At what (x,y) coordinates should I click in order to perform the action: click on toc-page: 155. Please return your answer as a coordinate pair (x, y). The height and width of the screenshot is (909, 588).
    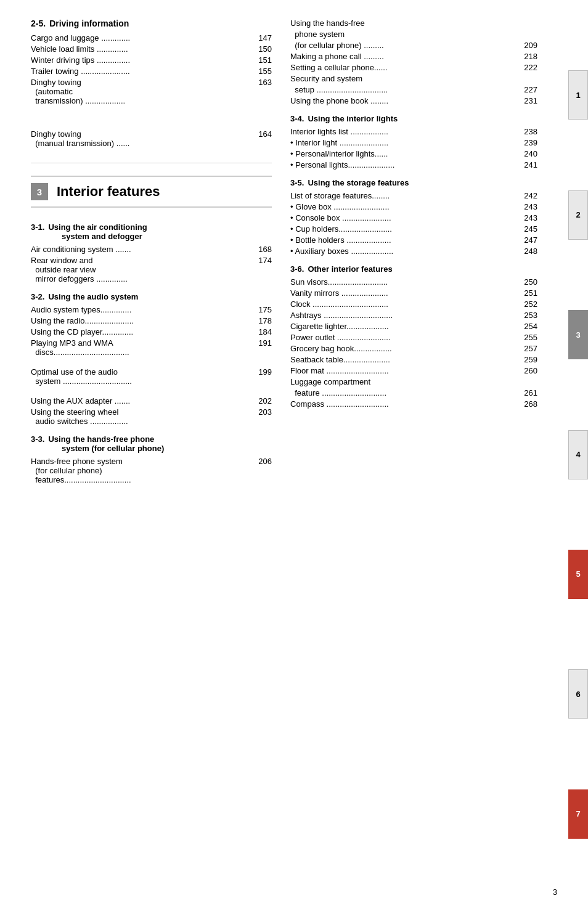
    Looking at the image, I should click on (261, 71).